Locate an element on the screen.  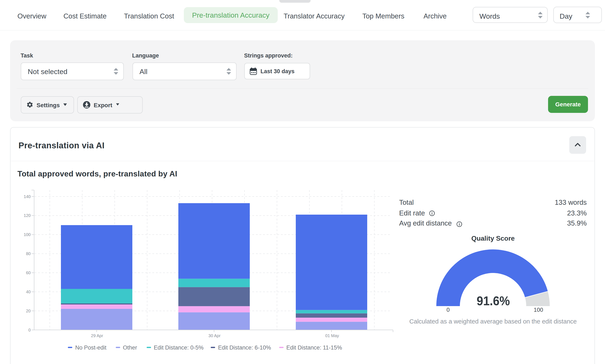
svg-text: 80 is located at coordinates (28, 254).